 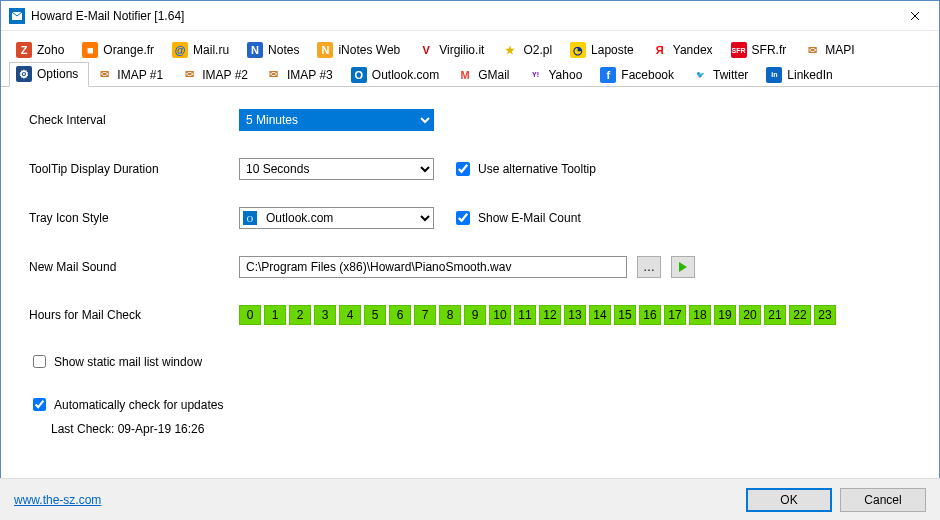 I want to click on tab-sfr-fr: SFRSFR.fr, so click(x=761, y=50).